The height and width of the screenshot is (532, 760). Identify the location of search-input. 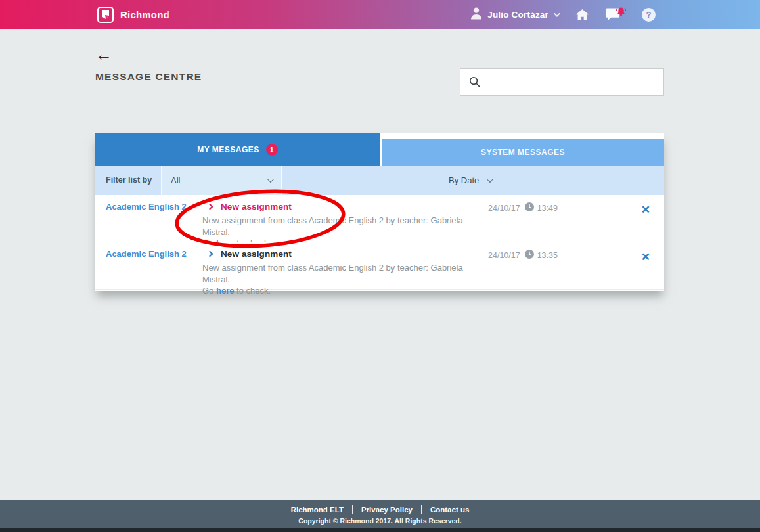
(572, 82).